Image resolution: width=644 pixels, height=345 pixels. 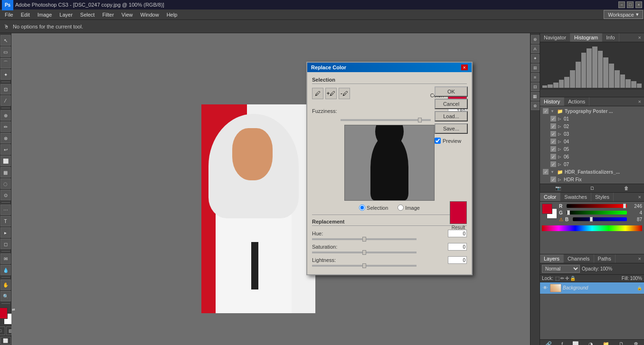 What do you see at coordinates (592, 149) in the screenshot?
I see `history-item-05: ✓ ▷ 05` at bounding box center [592, 149].